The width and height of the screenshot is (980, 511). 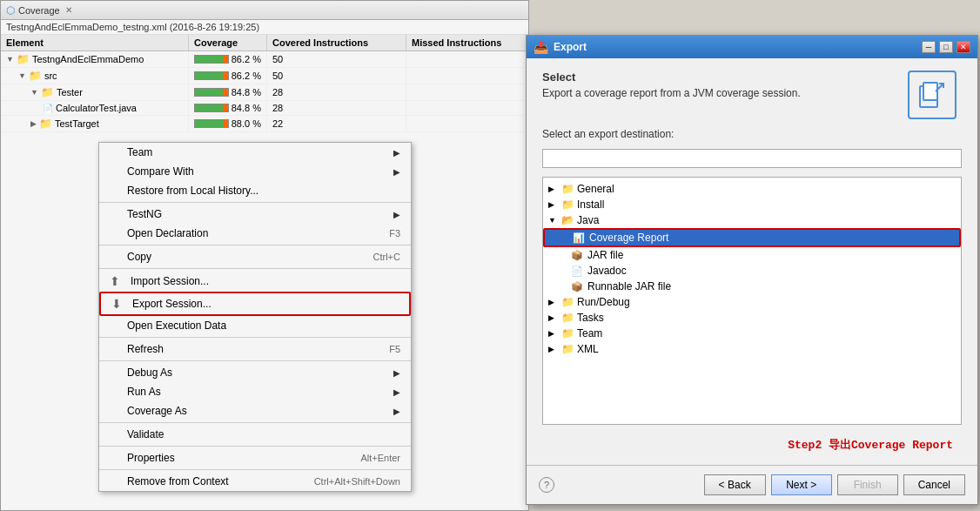 I want to click on table-row: 📄 CalculatorTest.java 84.8 % 28, so click(x=265, y=108).